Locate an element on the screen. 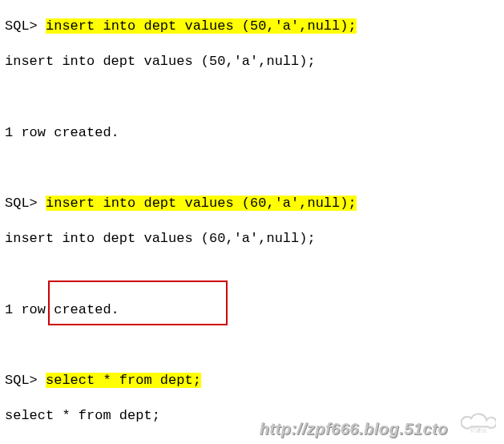 The width and height of the screenshot is (504, 444). sql-stmt-insert-50: insert into dept values (50,'a',null); is located at coordinates (201, 26).